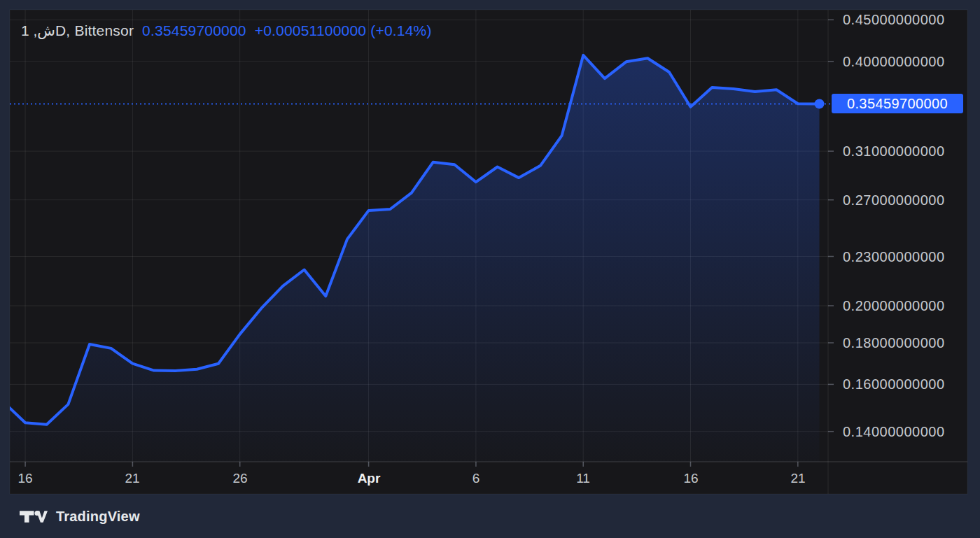 Image resolution: width=980 pixels, height=538 pixels. Describe the element at coordinates (227, 31) in the screenshot. I see `symbol-legend: ش, 1D, Bittensor 0.35459700000 +0.000511…` at that location.